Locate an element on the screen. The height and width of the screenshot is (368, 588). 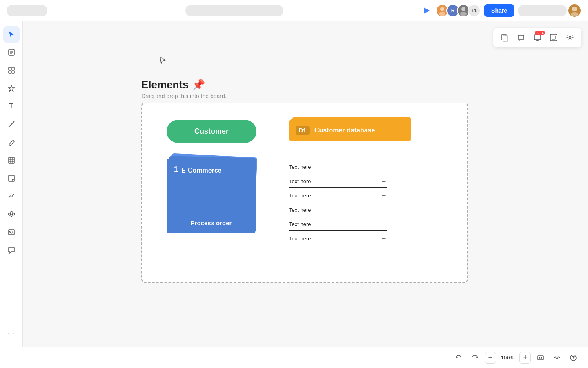
orange-front: D1 Customer database is located at coordinates (350, 130).